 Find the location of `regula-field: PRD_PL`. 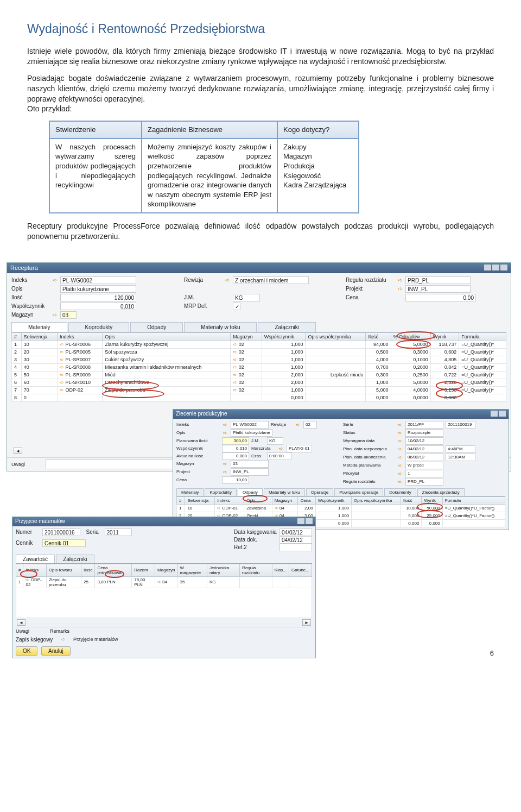

regula-field: PRD_PL is located at coordinates (438, 280).